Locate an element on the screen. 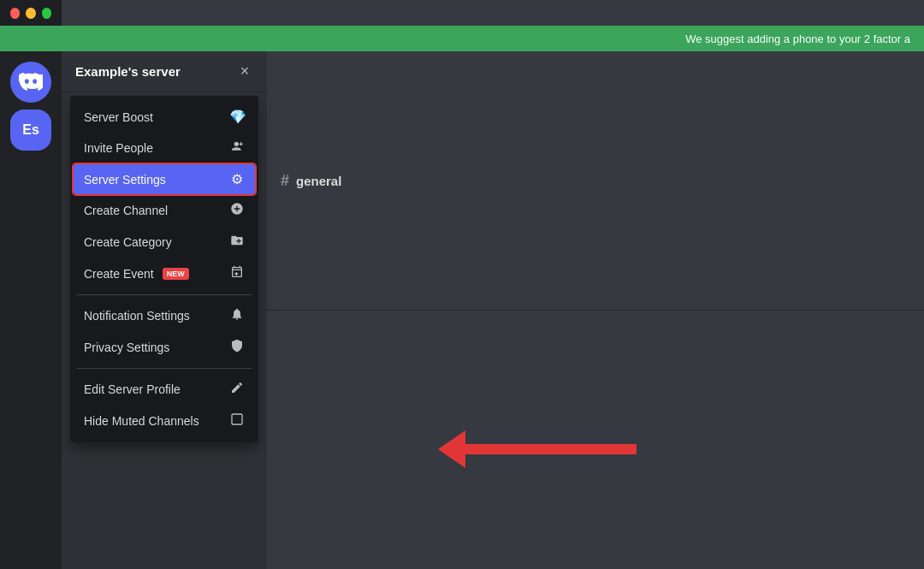  edit-server-profile-label: Edit Server Profile is located at coordinates (132, 389).